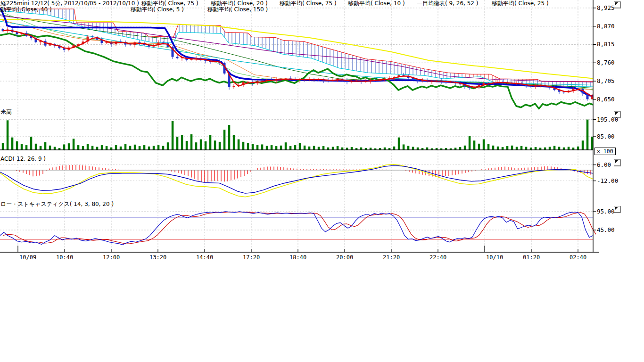 The height and width of the screenshot is (362, 644). Describe the element at coordinates (618, 209) in the screenshot. I see `stoch-panel-restore-button` at that location.